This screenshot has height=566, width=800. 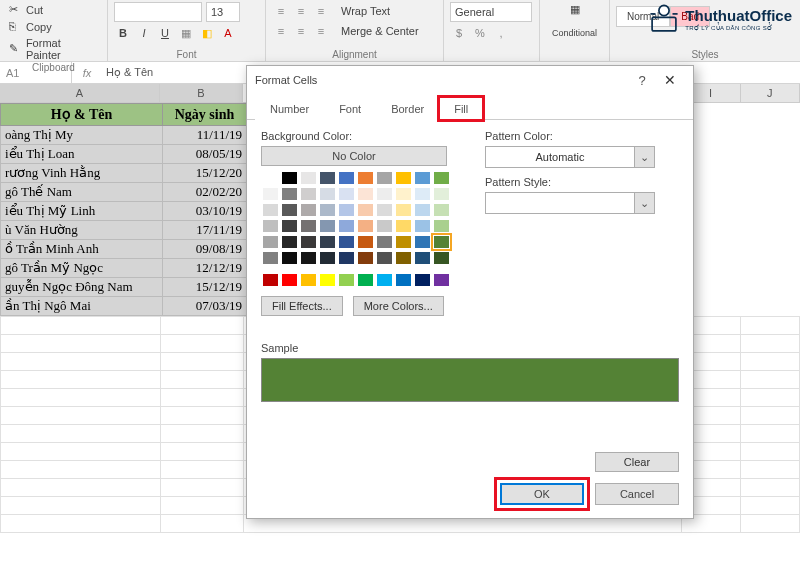 I want to click on header-name: Họ & Tên, so click(x=82, y=115).